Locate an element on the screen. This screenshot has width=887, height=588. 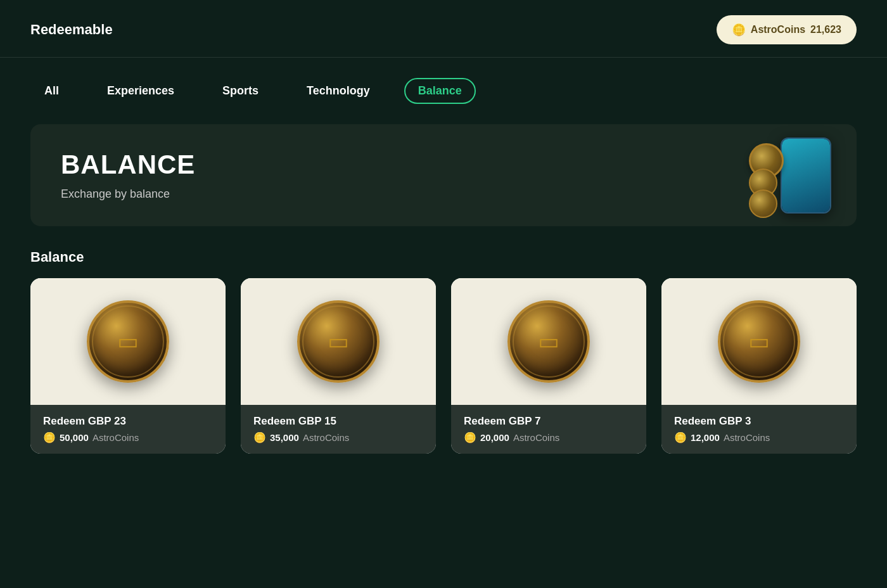
card-price-2: 🪙 35,000 AstroCoins is located at coordinates (338, 437).